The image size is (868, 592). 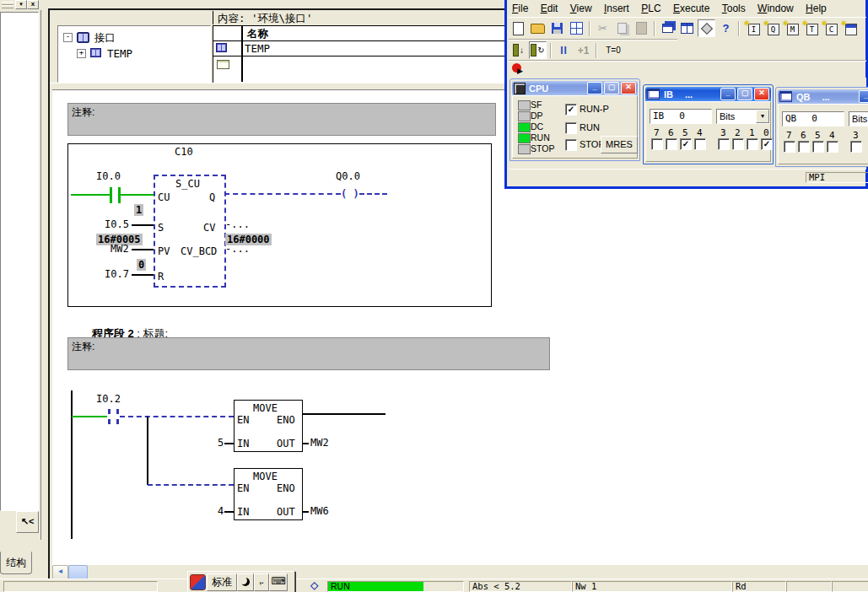 I want to click on contact-i00-bar, so click(x=111, y=196).